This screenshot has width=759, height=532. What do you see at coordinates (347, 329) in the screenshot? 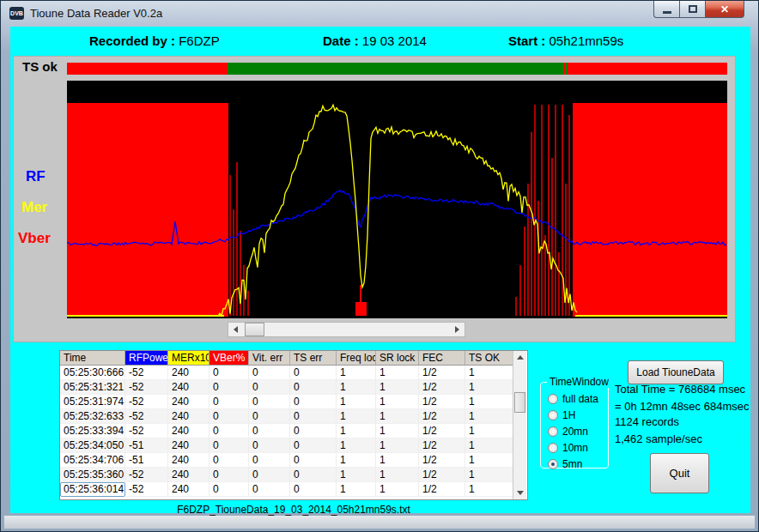
I see `chart-scrollbar-horizontal` at bounding box center [347, 329].